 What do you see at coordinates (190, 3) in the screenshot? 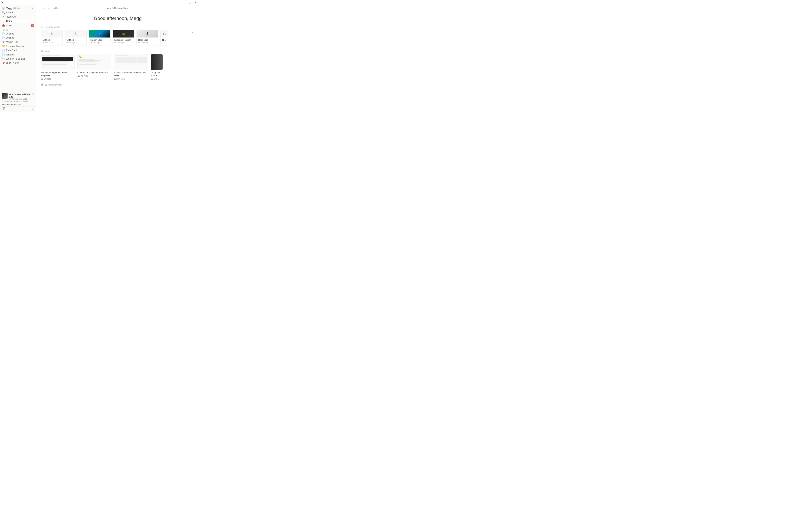
I see `window-maximize-button: ▢` at bounding box center [190, 3].